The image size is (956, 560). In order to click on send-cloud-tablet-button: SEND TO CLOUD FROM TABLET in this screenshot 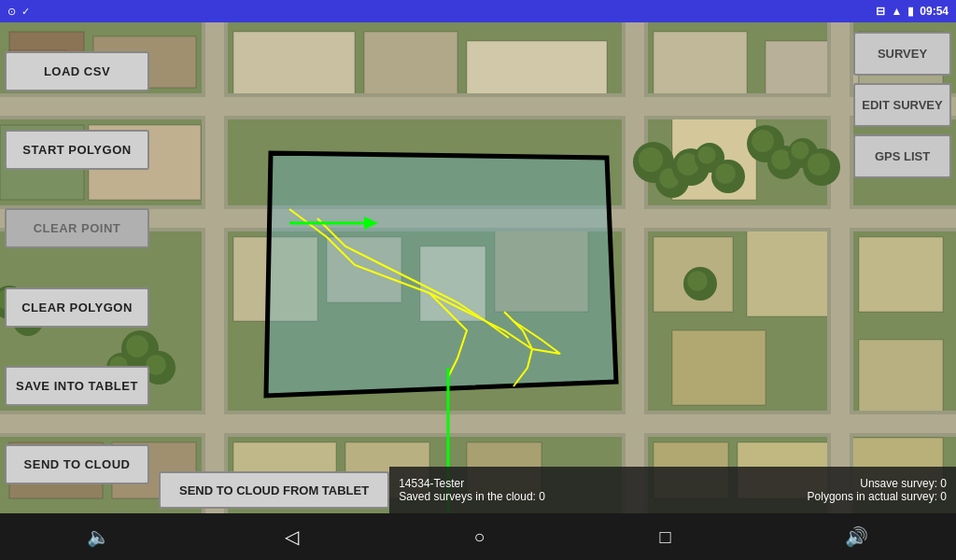, I will do `click(274, 490)`.